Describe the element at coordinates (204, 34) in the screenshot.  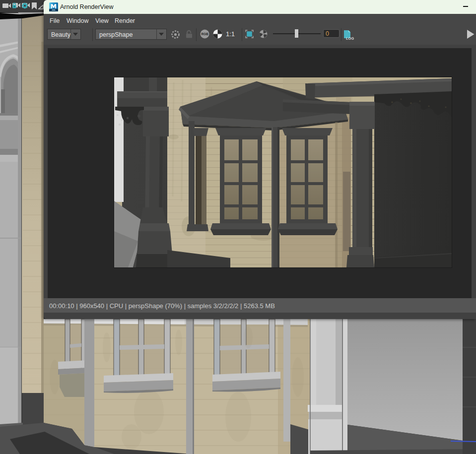
I see `svg-text: RGB` at that location.